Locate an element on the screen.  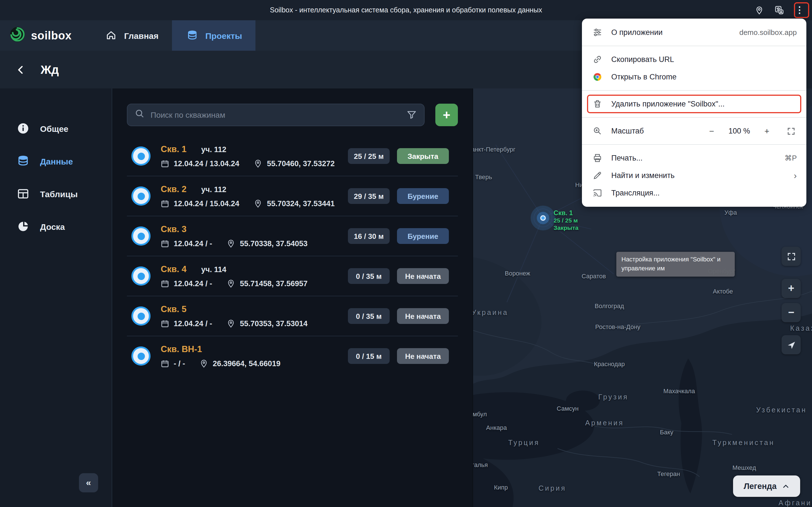
add-well-button: + is located at coordinates (447, 115).